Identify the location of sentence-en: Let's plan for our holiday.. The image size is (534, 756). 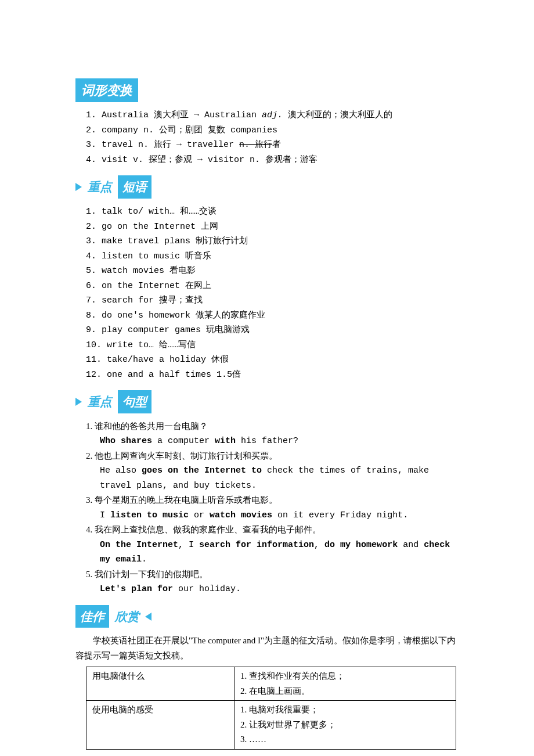
(281, 589).